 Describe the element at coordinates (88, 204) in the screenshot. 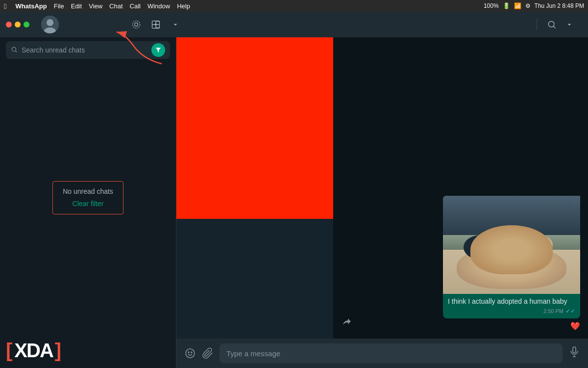

I see `clear-filter-button: Clear filter` at that location.